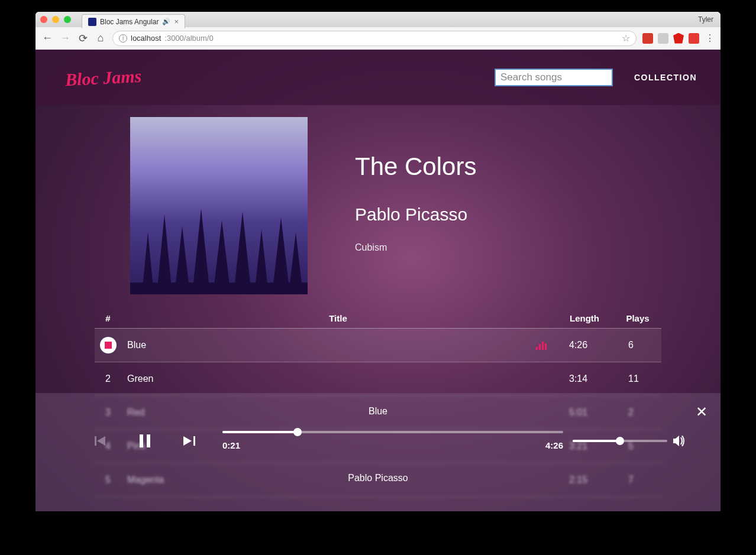  What do you see at coordinates (584, 379) in the screenshot?
I see `track-length: 3:14` at bounding box center [584, 379].